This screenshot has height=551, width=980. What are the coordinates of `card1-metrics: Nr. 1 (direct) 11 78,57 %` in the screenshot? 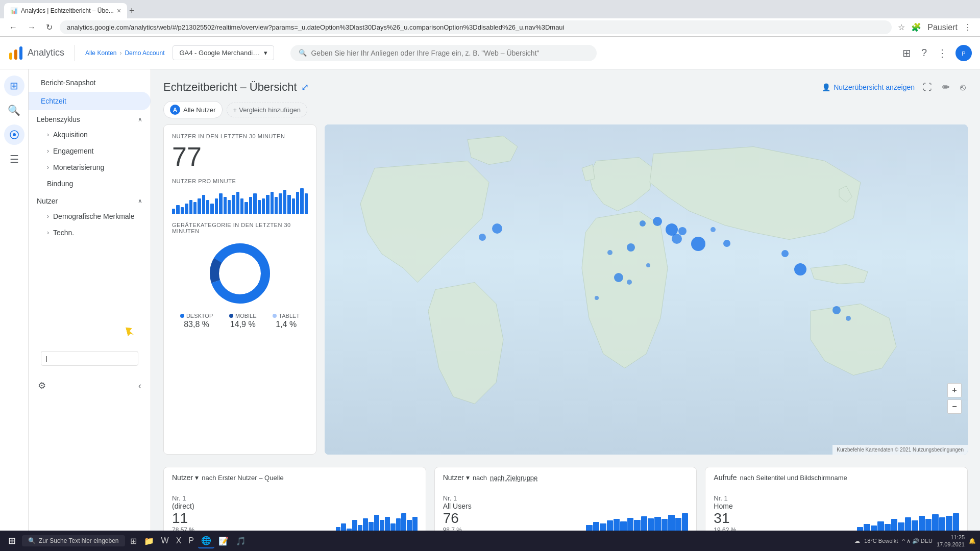 It's located at (295, 514).